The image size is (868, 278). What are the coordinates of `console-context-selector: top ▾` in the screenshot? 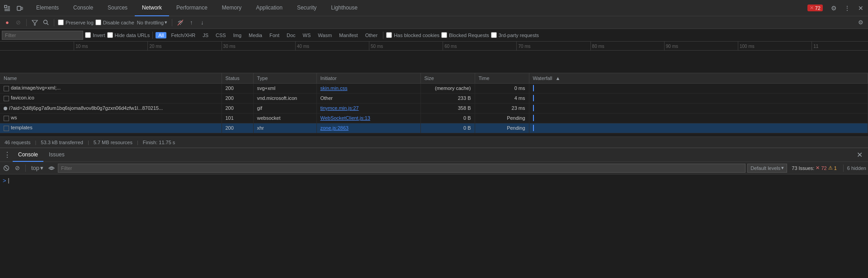 It's located at (37, 168).